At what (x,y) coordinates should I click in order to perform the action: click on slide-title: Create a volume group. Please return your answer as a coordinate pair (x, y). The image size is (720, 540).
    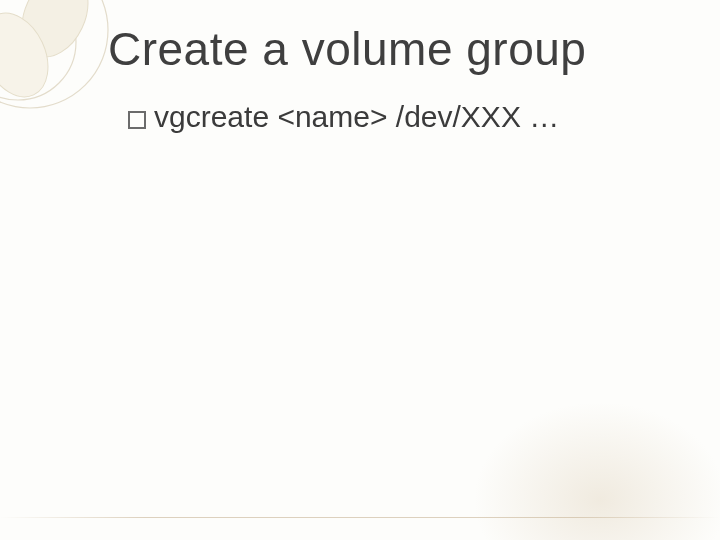
    Looking at the image, I should click on (347, 49).